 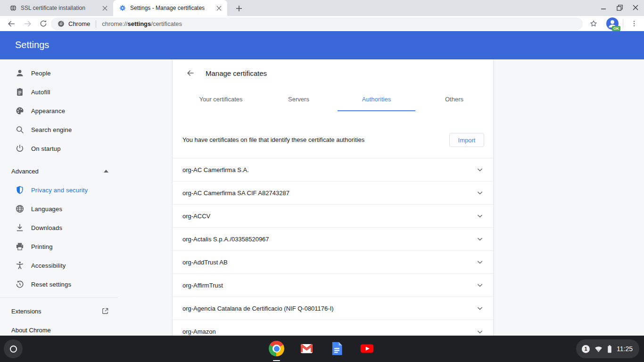 I want to click on browser-tab-settings: Settings - Manage certificates, so click(x=170, y=8).